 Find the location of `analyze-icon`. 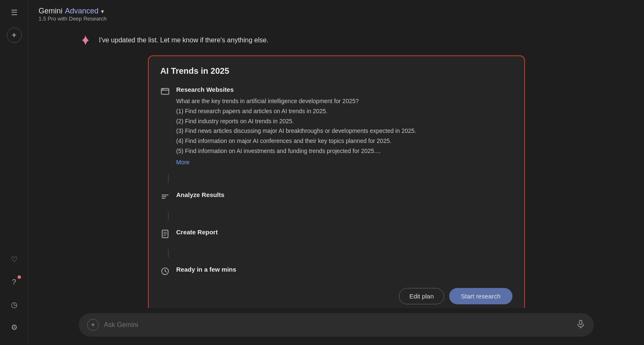

analyze-icon is located at coordinates (165, 198).